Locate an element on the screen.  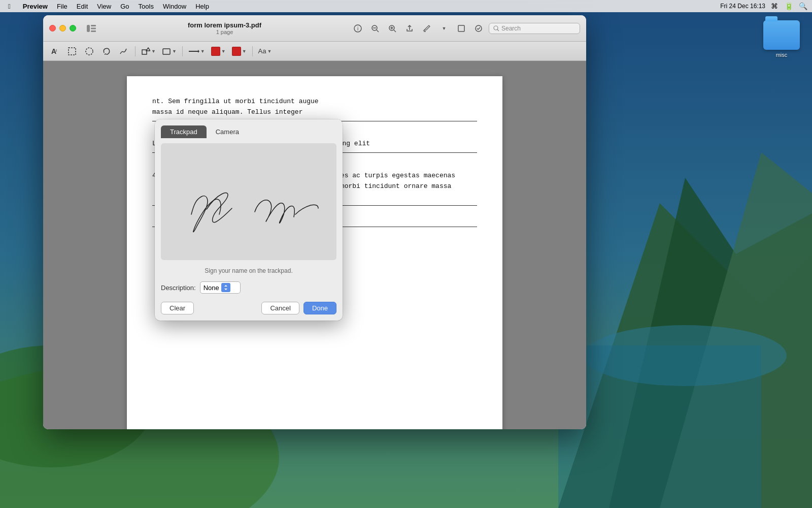
desc-select: None is located at coordinates (220, 288).